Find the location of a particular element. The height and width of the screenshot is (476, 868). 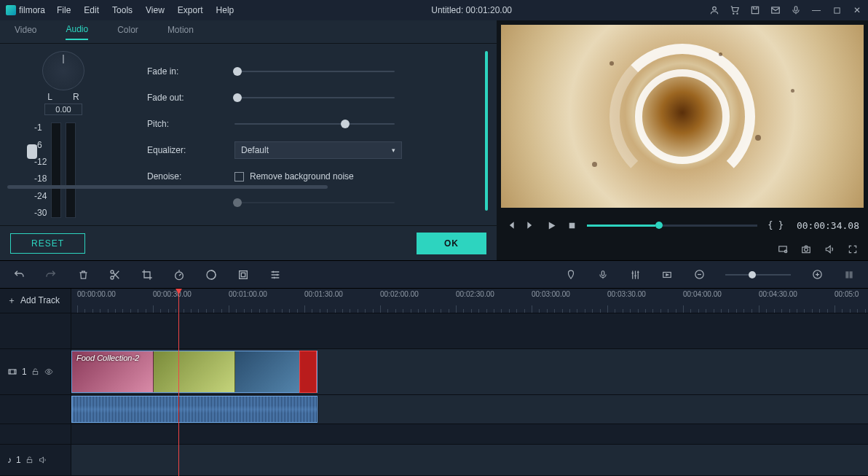

denoise-checkbox is located at coordinates (239, 176).